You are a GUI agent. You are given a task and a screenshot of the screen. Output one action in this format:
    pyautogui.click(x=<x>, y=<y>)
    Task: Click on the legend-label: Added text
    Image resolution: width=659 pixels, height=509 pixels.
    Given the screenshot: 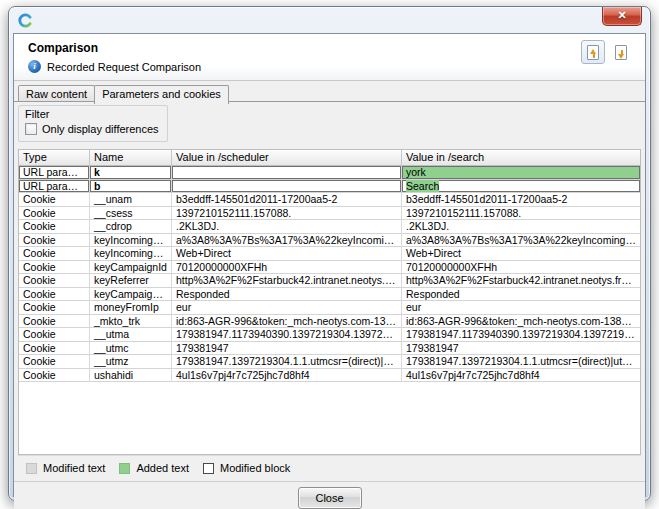 What is the action you would take?
    pyautogui.click(x=162, y=468)
    